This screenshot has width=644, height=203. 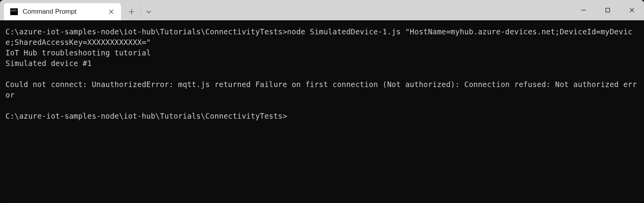 I want to click on terminal-line: IoT Hub troubleshooting tutorial, so click(x=322, y=53).